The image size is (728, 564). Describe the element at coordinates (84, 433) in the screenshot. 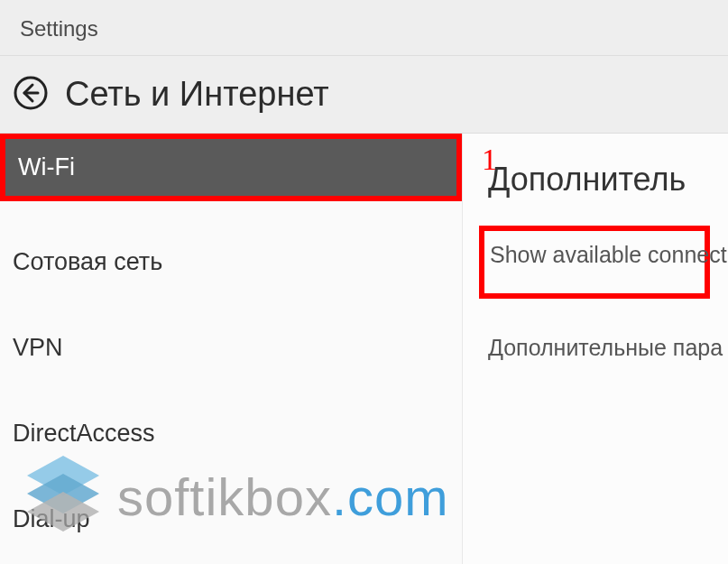

I see `sidebar-item-label: DirectAccess` at that location.